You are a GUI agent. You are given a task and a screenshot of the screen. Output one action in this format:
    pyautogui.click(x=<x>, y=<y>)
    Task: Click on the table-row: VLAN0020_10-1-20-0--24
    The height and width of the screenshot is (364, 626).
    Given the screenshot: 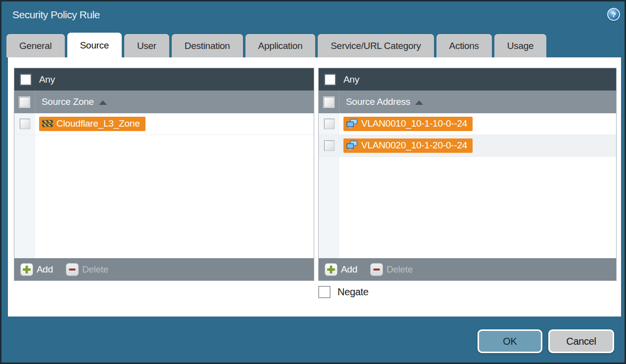 What is the action you would take?
    pyautogui.click(x=467, y=146)
    